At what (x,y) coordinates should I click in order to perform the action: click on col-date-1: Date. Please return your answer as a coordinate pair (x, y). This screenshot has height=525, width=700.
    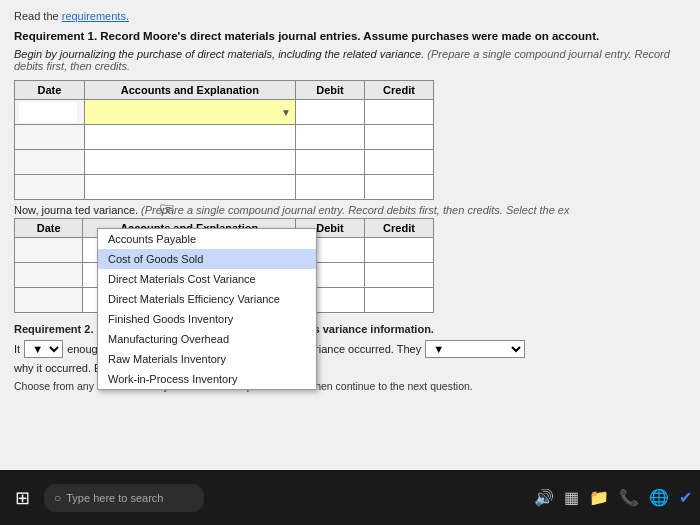
    Looking at the image, I should click on (50, 90).